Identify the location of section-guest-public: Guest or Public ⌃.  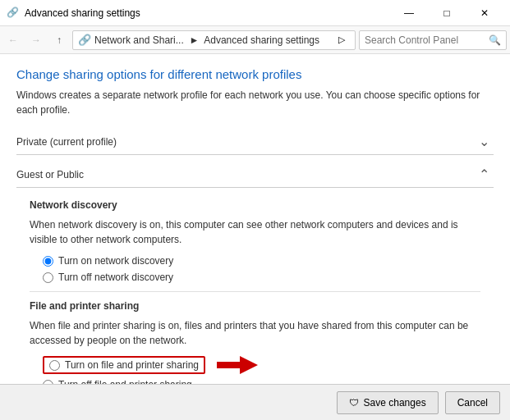
(255, 175).